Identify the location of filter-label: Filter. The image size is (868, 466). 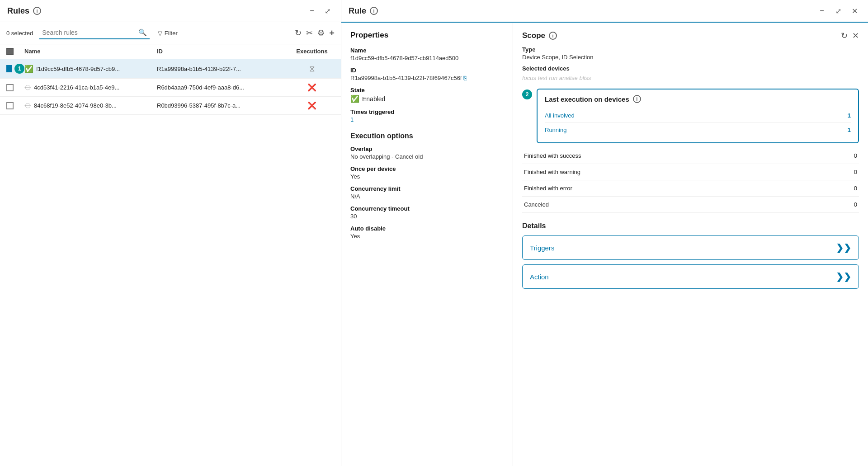
(171, 33).